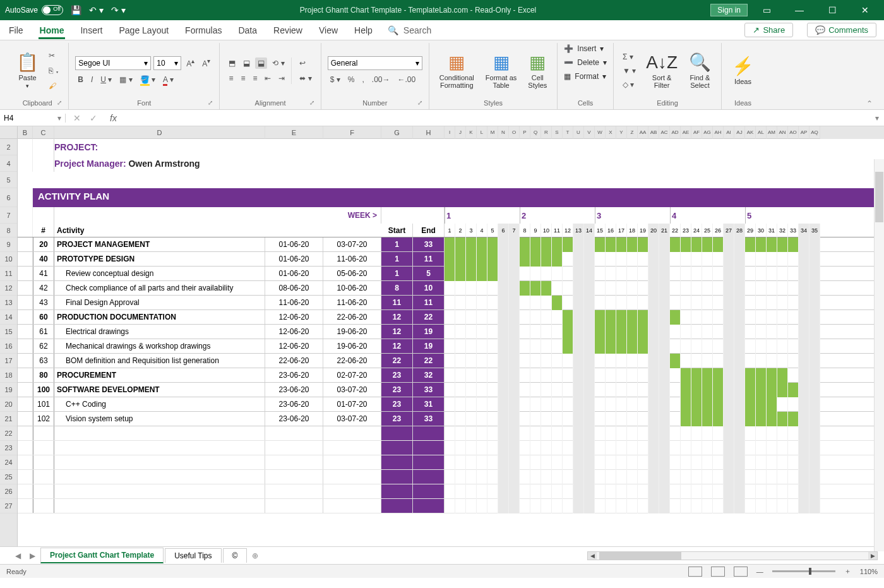 The width and height of the screenshot is (884, 588). What do you see at coordinates (407, 80) in the screenshot?
I see `decrease-decimal-icon: ←.00` at bounding box center [407, 80].